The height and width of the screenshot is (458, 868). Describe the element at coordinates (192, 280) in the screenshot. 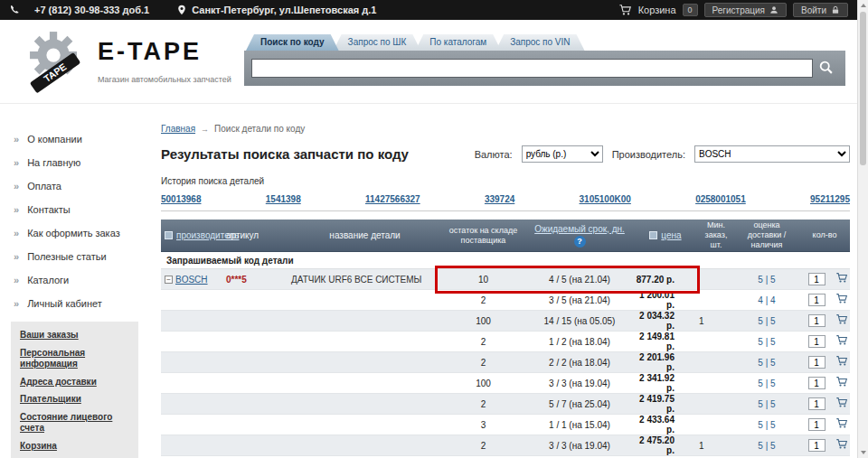

I see `manufacturer-link: BOSCH` at that location.